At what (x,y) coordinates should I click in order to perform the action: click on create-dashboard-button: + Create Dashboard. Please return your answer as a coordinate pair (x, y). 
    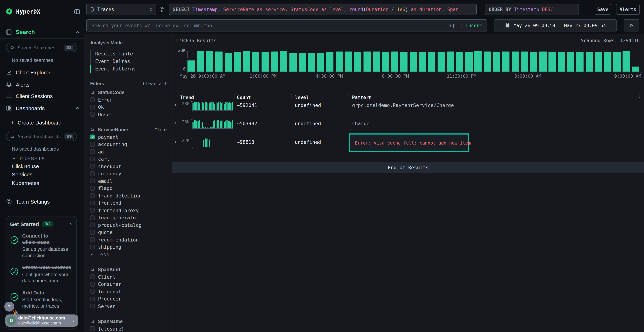
    Looking at the image, I should click on (46, 122).